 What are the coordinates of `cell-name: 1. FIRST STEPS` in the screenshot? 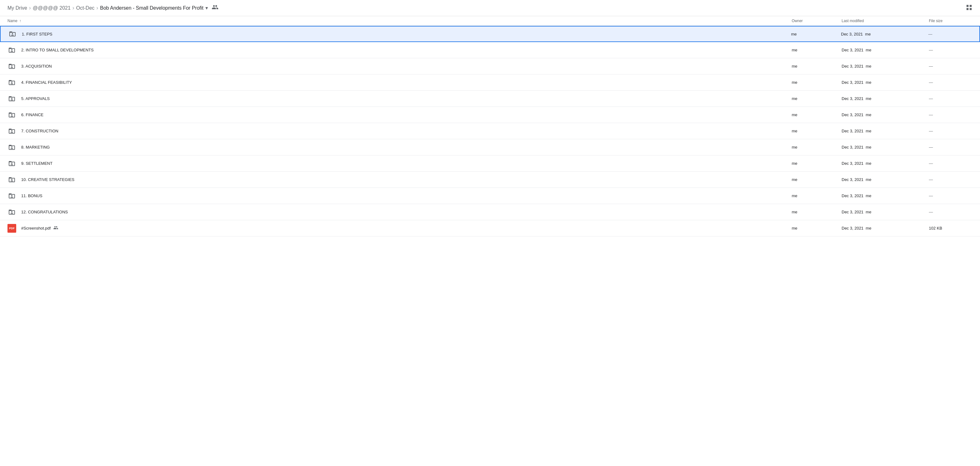 It's located at (399, 34).